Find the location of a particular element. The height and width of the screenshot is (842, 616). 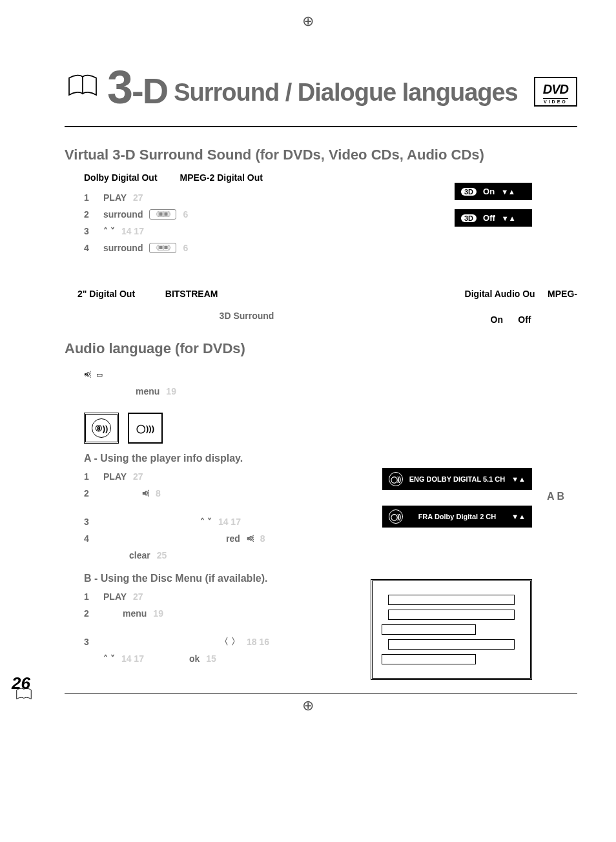

left-right-arrows-icon: 〈 〉 is located at coordinates (230, 642).